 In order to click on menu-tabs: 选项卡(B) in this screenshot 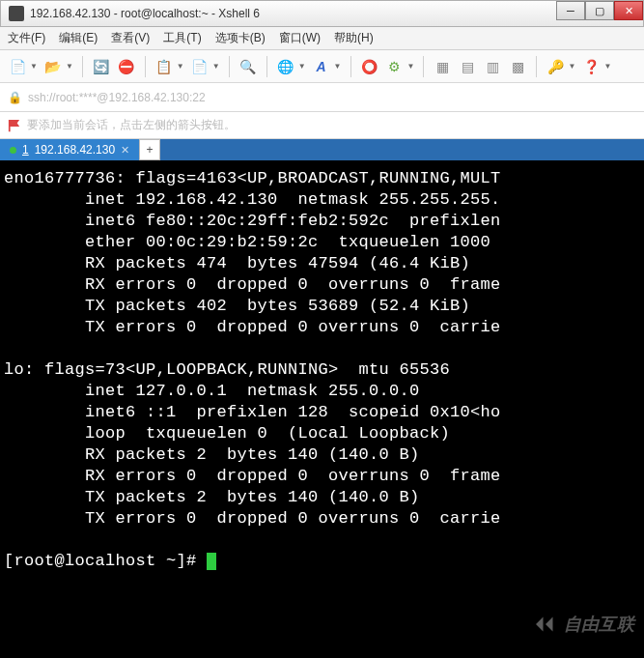, I will do `click(240, 39)`.